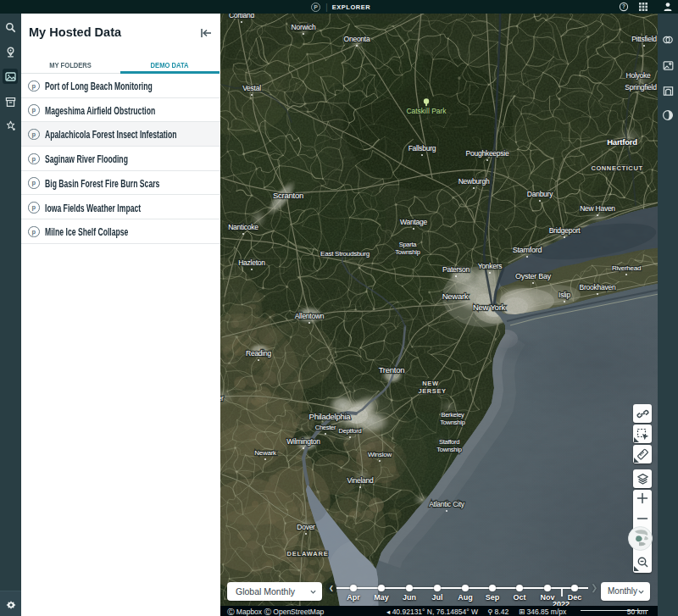 The width and height of the screenshot is (678, 616). I want to click on svg-text: Deptford, so click(351, 430).